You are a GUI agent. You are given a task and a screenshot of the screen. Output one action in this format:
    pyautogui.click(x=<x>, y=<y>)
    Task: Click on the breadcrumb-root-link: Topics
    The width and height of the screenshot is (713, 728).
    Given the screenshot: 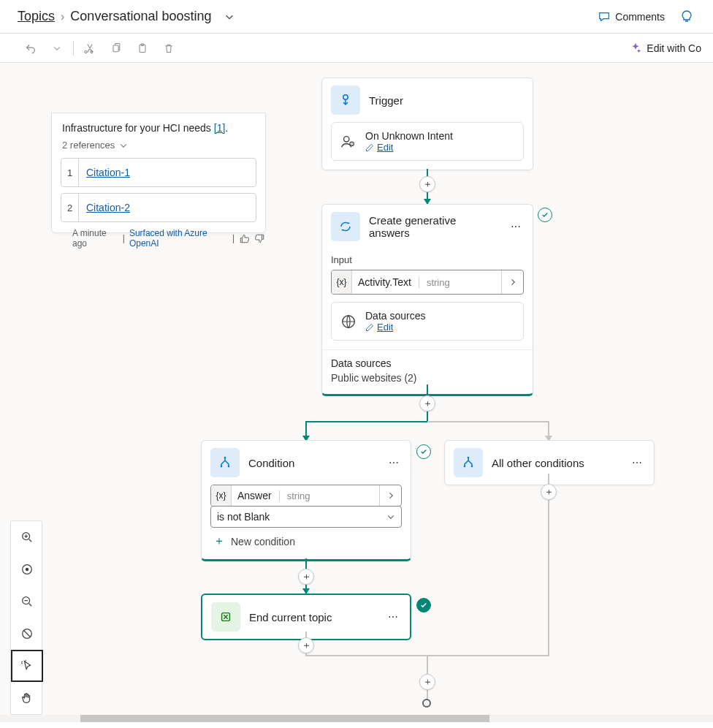 What is the action you would take?
    pyautogui.click(x=37, y=16)
    